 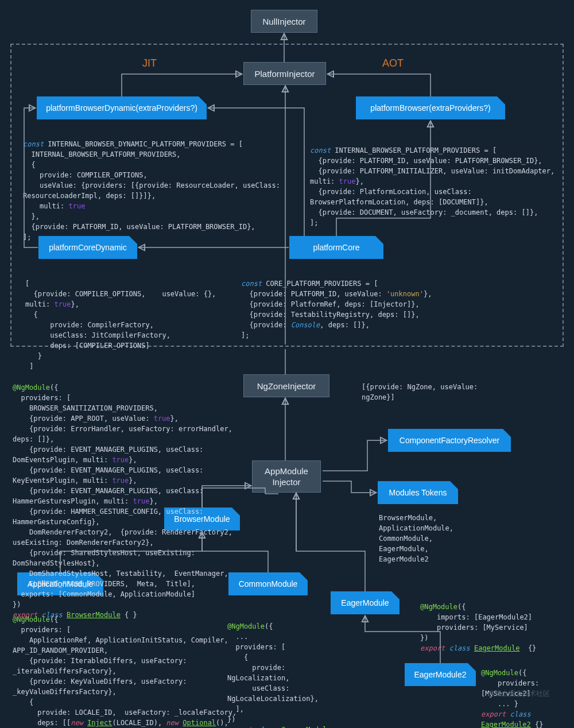 What do you see at coordinates (449, 440) in the screenshot?
I see `component-factory-resolver-node: ComponentFactoryResolver` at bounding box center [449, 440].